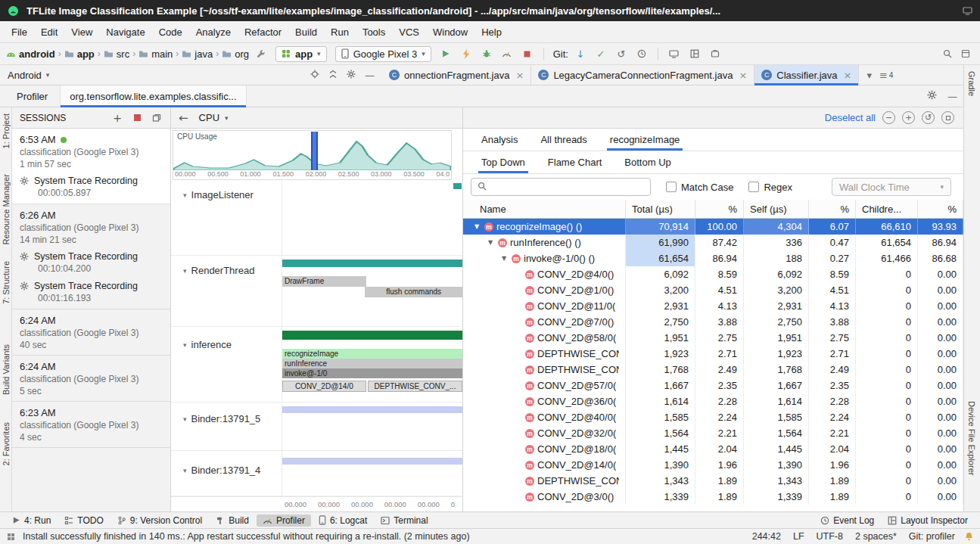  What do you see at coordinates (333, 76) in the screenshot?
I see `collapse-all-icon` at bounding box center [333, 76].